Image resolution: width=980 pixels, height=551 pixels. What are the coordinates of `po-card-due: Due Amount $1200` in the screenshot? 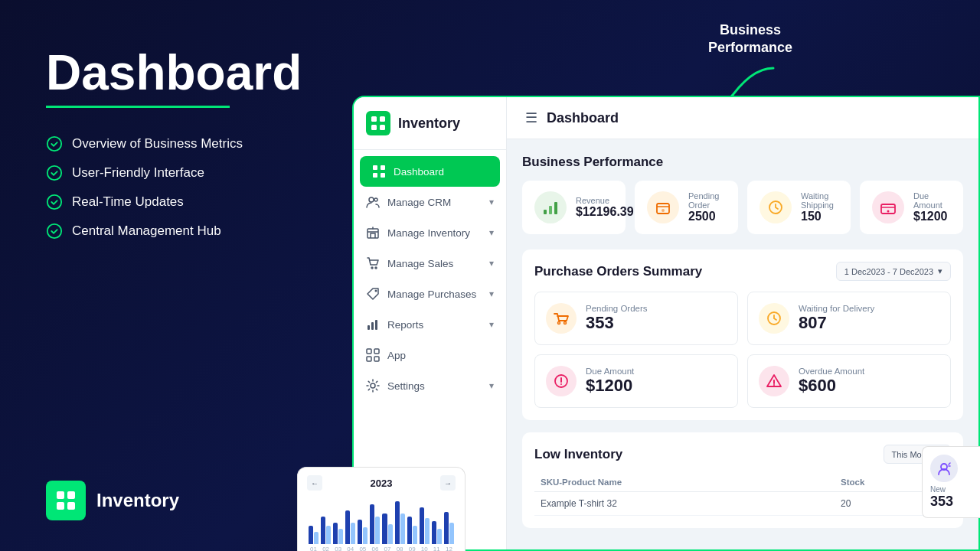 It's located at (636, 381).